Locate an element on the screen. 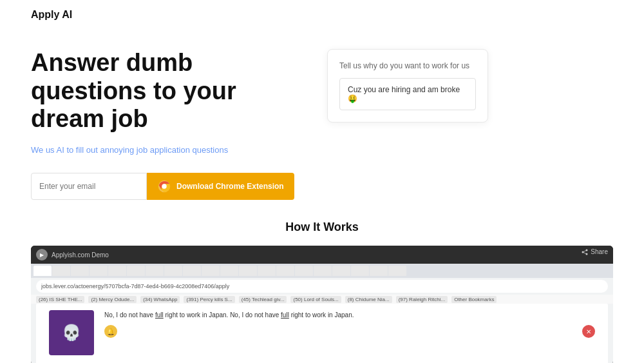 Image resolution: width=644 pixels, height=363 pixels. chrome-icon is located at coordinates (164, 186).